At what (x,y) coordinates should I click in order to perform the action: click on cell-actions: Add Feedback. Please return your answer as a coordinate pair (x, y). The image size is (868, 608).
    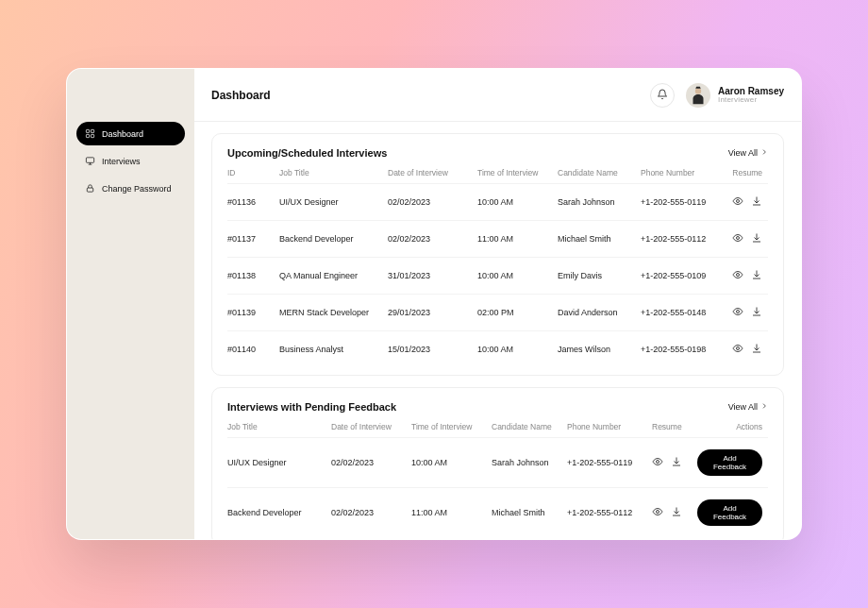
    Looking at the image, I should click on (732, 513).